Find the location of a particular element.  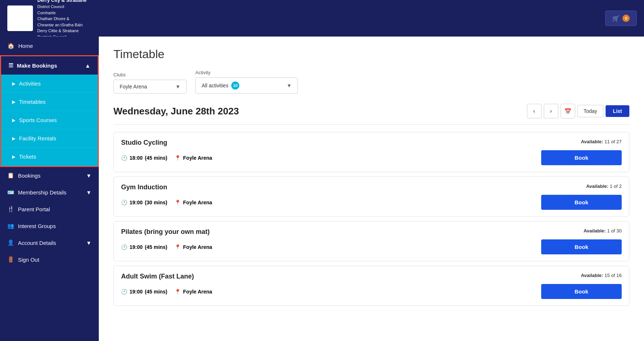

location-icon-0: 📍 is located at coordinates (178, 158).